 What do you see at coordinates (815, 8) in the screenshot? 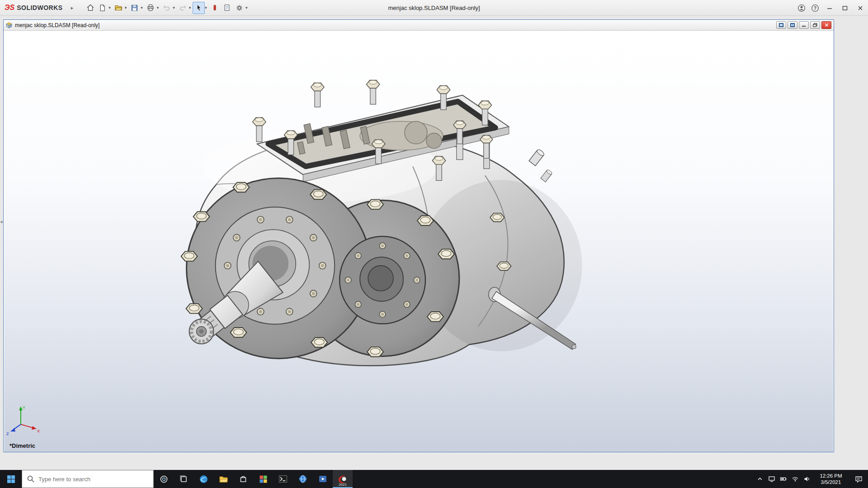
I see `help-button: ?` at bounding box center [815, 8].